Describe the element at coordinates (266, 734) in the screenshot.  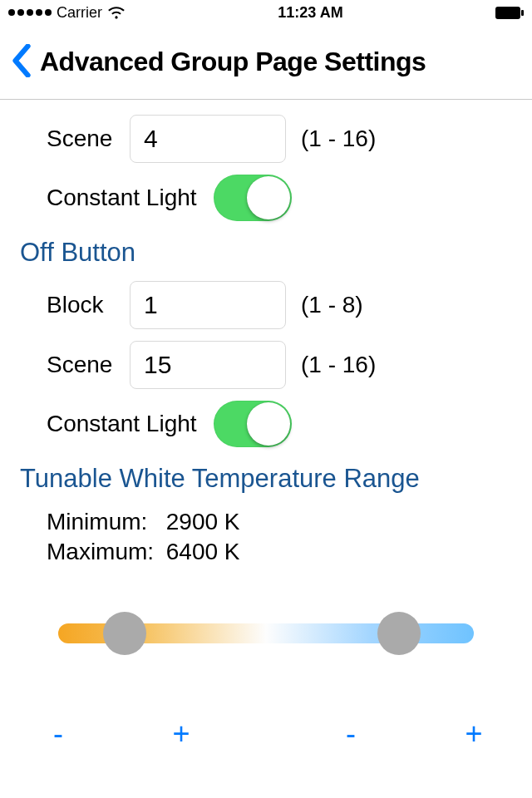
I see `fine-adjust-row: - + - +` at that location.